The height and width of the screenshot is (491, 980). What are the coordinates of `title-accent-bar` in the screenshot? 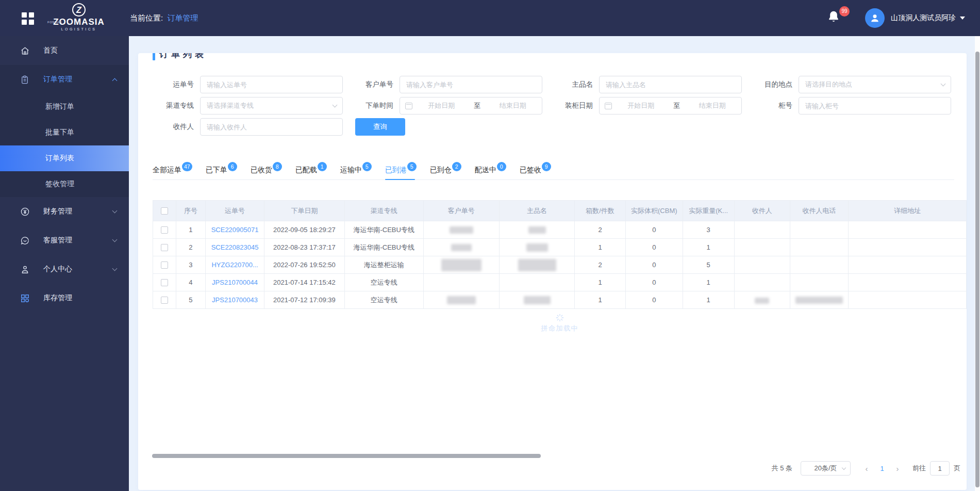 It's located at (154, 57).